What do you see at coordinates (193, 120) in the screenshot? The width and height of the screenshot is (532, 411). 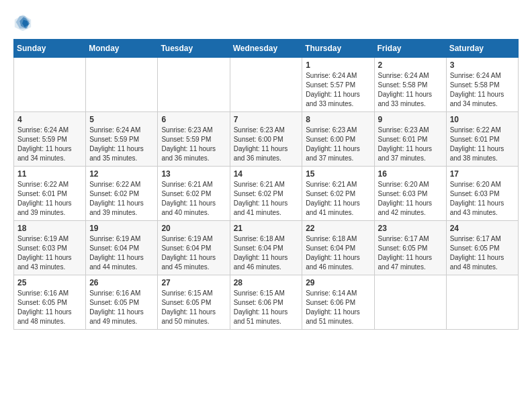 I see `day-number: 6` at bounding box center [193, 120].